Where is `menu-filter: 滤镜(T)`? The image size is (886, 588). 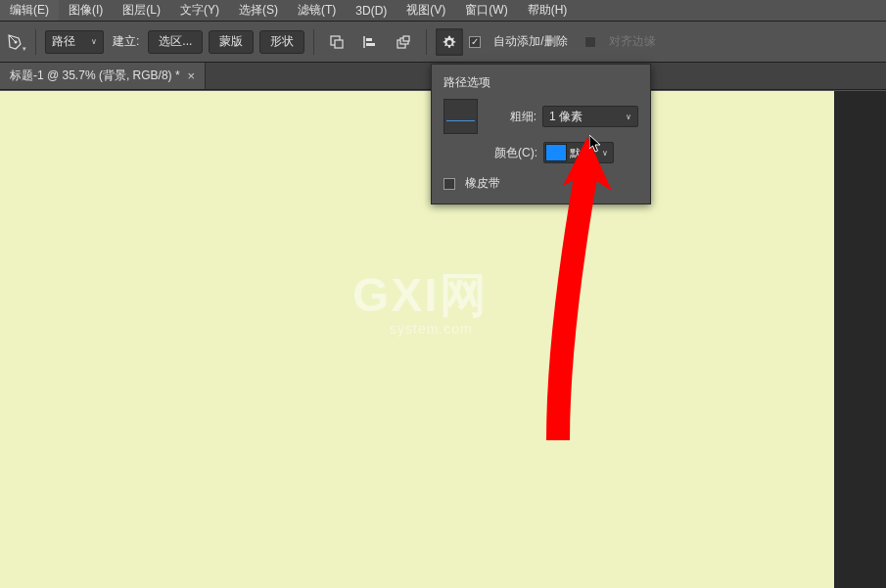 menu-filter: 滤镜(T) is located at coordinates (317, 10).